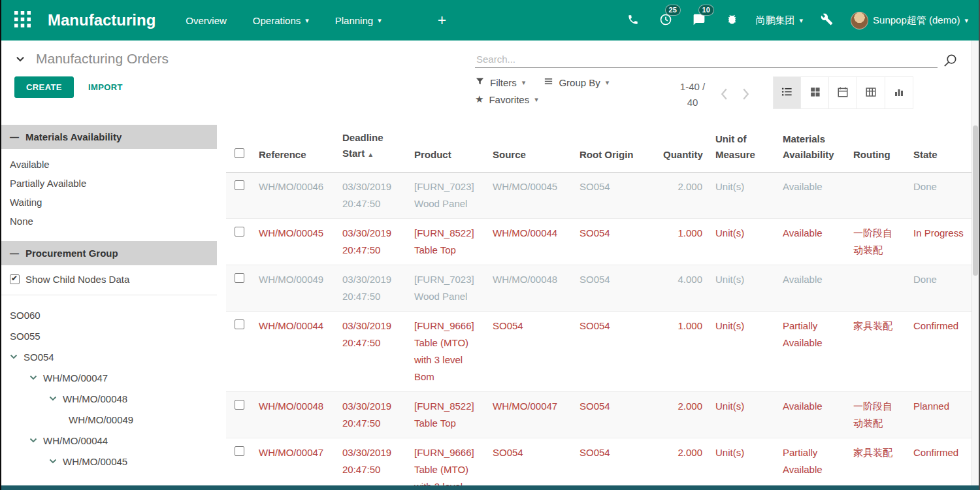 Image resolution: width=980 pixels, height=490 pixels. What do you see at coordinates (239, 153) in the screenshot?
I see `select-all-checkbox` at bounding box center [239, 153].